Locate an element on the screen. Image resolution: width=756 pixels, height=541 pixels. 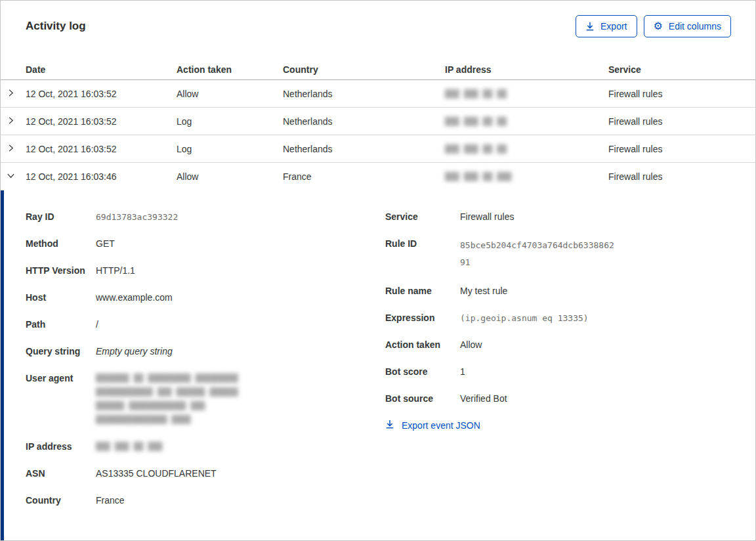
redacted-line: ███████ ██ █████████ █████████ is located at coordinates (240, 378).